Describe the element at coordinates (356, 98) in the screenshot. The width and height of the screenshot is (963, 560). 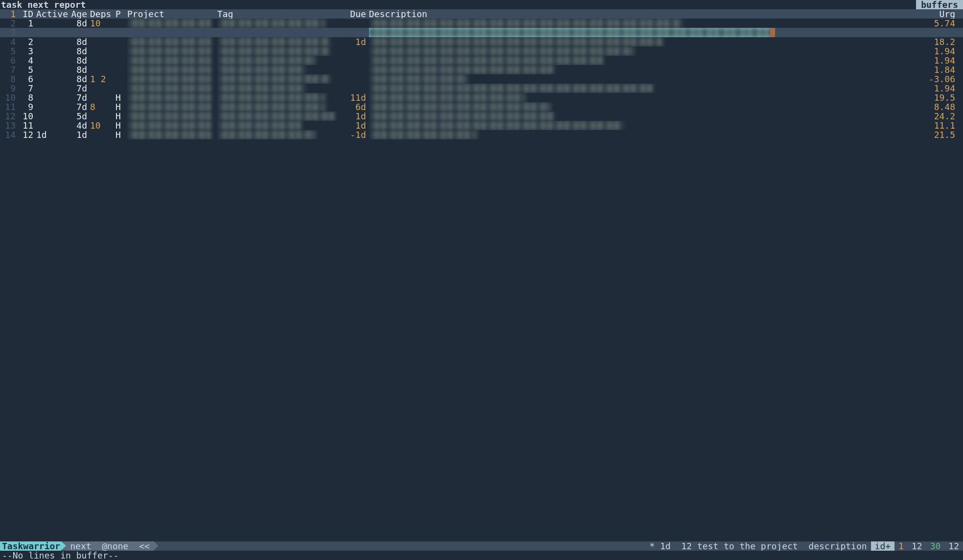
I see `cell-due: 11d` at that location.